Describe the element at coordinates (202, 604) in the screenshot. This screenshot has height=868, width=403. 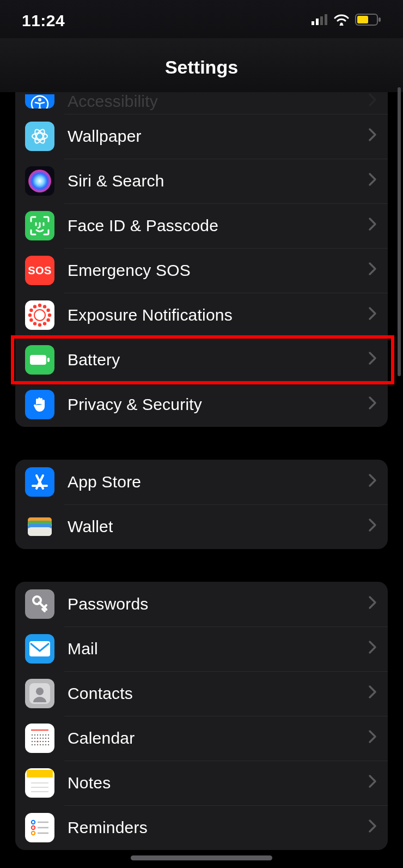
I see `settings-row-passwords: Passwords` at that location.